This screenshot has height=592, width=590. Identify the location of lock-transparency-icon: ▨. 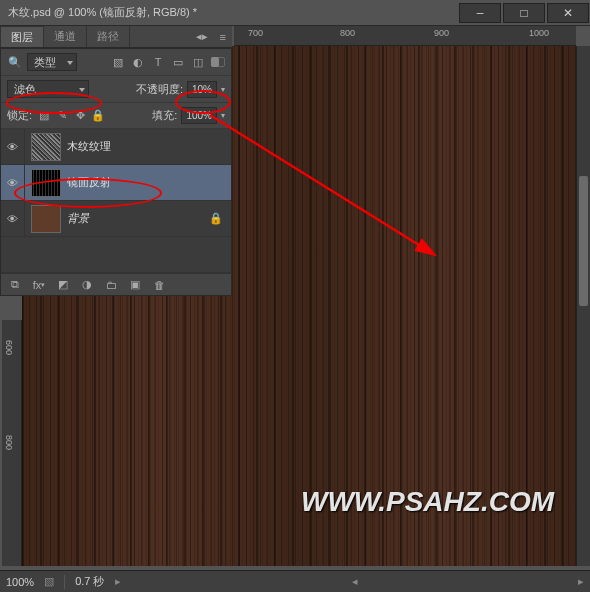
(44, 116).